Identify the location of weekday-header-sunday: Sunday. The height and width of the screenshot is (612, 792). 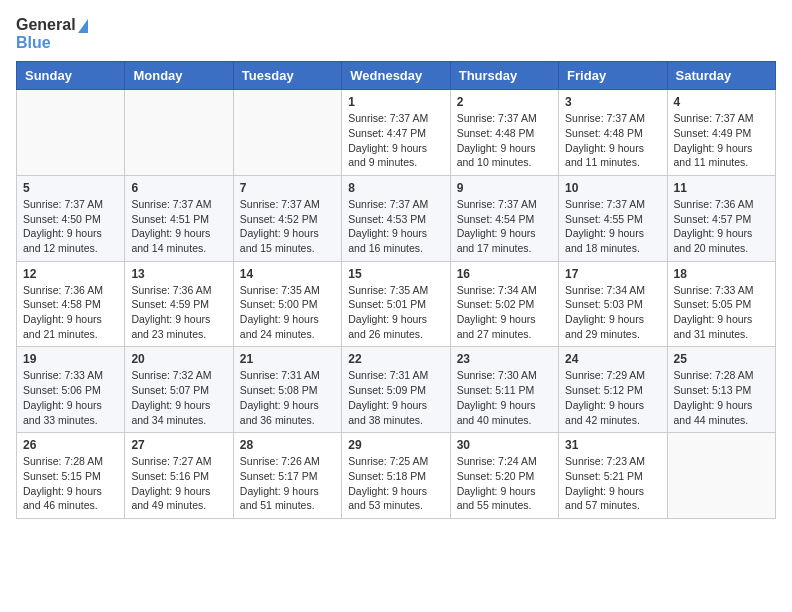
(71, 76).